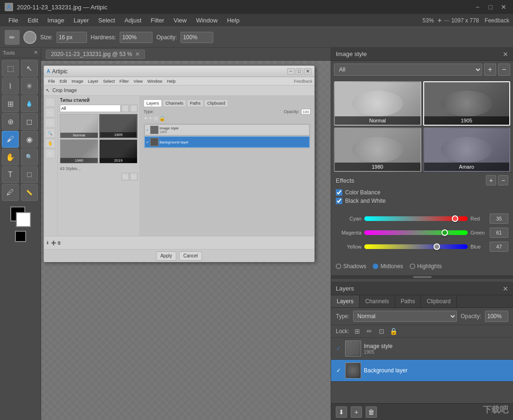 Image resolution: width=513 pixels, height=420 pixels. Describe the element at coordinates (64, 81) in the screenshot. I see `sub-menu-edit: Edit` at that location.